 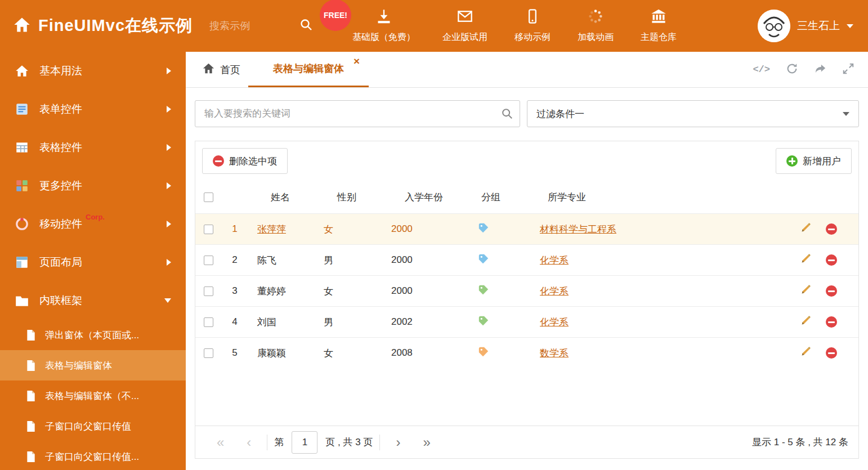 I want to click on tab-home: 首页, so click(x=222, y=70).